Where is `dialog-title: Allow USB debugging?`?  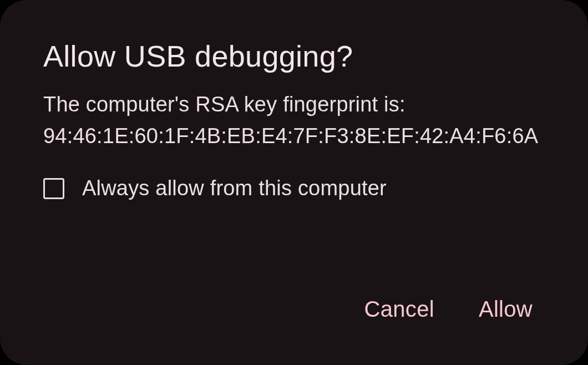 dialog-title: Allow USB debugging? is located at coordinates (294, 56).